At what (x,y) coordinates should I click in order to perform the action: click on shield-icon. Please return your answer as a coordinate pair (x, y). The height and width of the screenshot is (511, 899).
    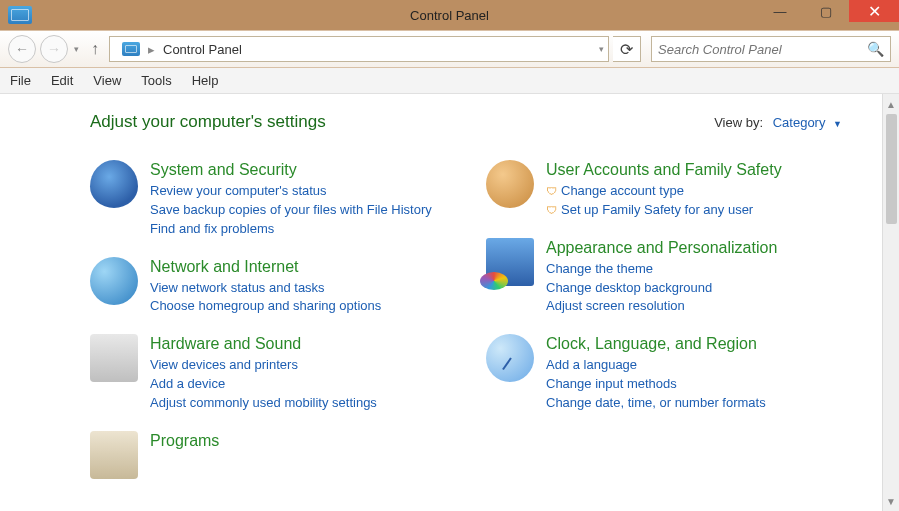
    Looking at the image, I should click on (114, 184).